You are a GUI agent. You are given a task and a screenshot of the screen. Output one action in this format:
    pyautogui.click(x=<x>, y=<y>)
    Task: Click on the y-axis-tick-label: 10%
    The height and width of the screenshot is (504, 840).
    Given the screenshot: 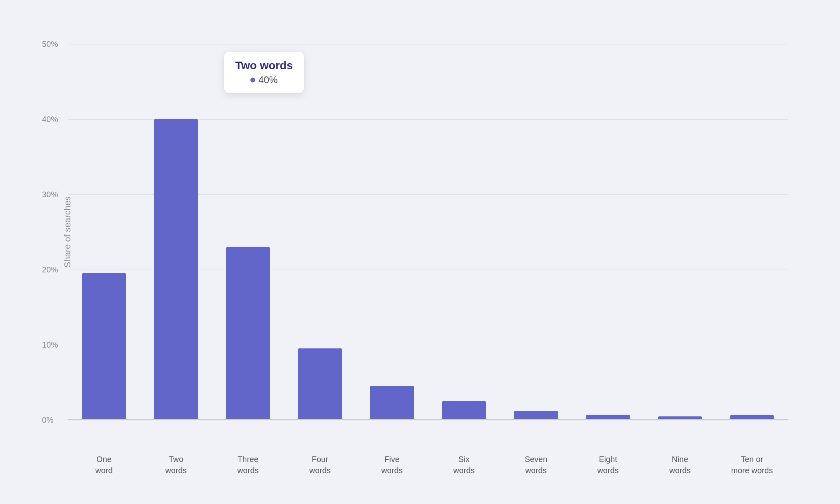 What is the action you would take?
    pyautogui.click(x=50, y=345)
    